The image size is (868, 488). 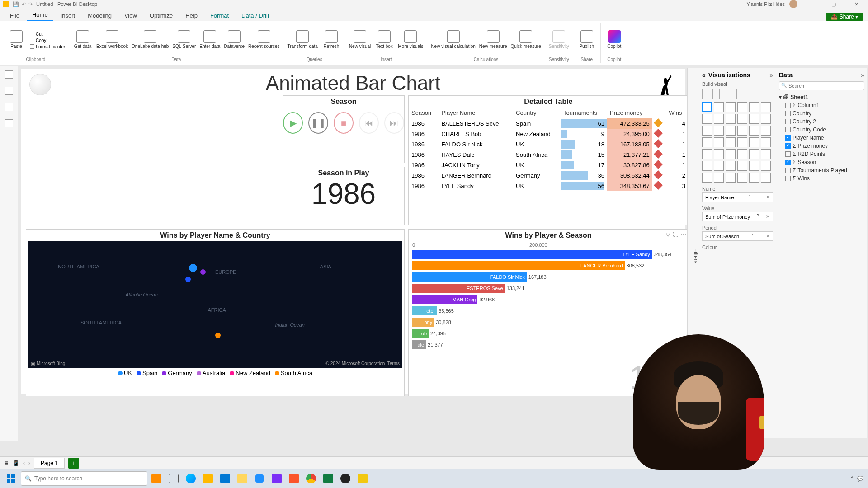 I want to click on task-view-icon, so click(x=174, y=479).